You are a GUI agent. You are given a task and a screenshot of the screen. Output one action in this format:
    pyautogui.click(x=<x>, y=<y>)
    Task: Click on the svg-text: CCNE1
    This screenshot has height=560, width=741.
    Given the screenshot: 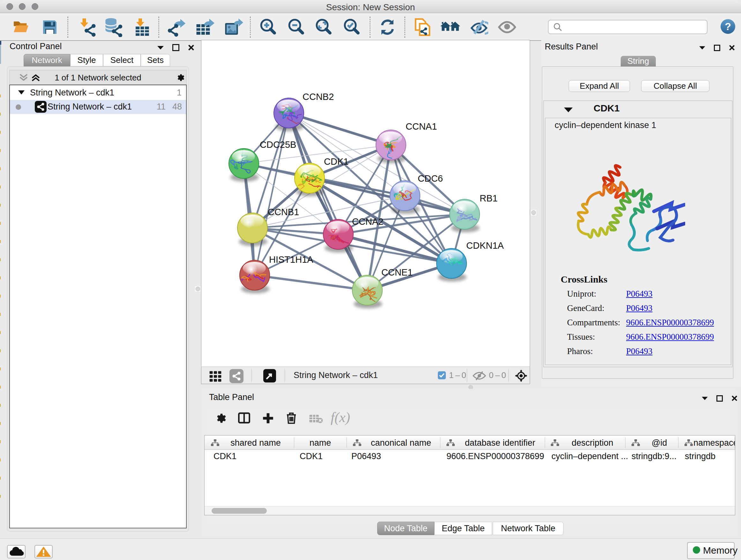 What is the action you would take?
    pyautogui.click(x=397, y=272)
    